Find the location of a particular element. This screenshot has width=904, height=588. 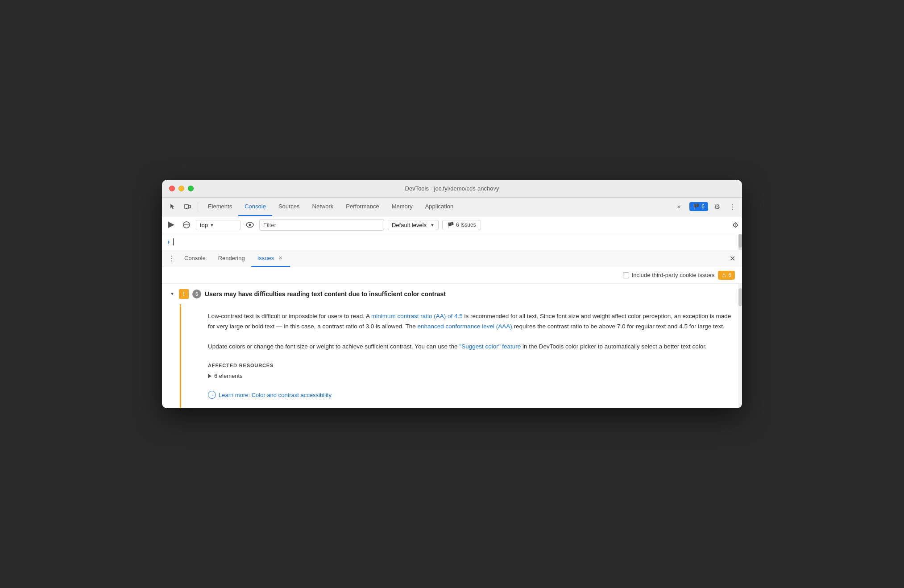

warning-count-badge: ⚠ 6 is located at coordinates (726, 275).